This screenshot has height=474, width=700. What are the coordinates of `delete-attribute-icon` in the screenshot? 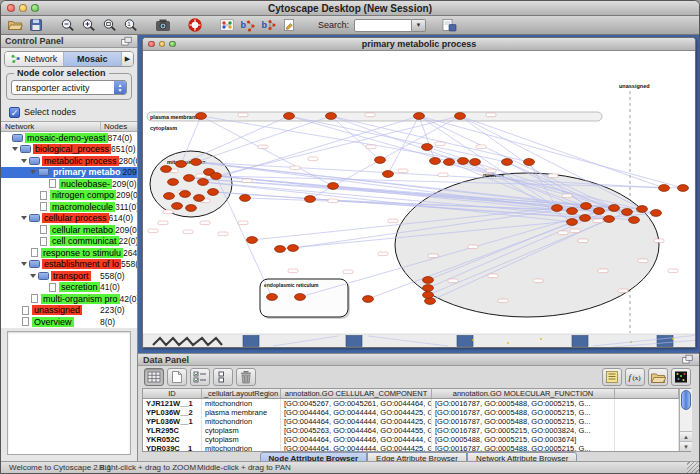 It's located at (246, 377).